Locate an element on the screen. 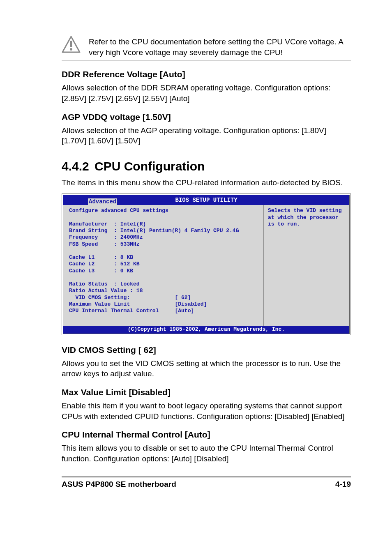  bios-tab-advanced: Advanced is located at coordinates (103, 202).